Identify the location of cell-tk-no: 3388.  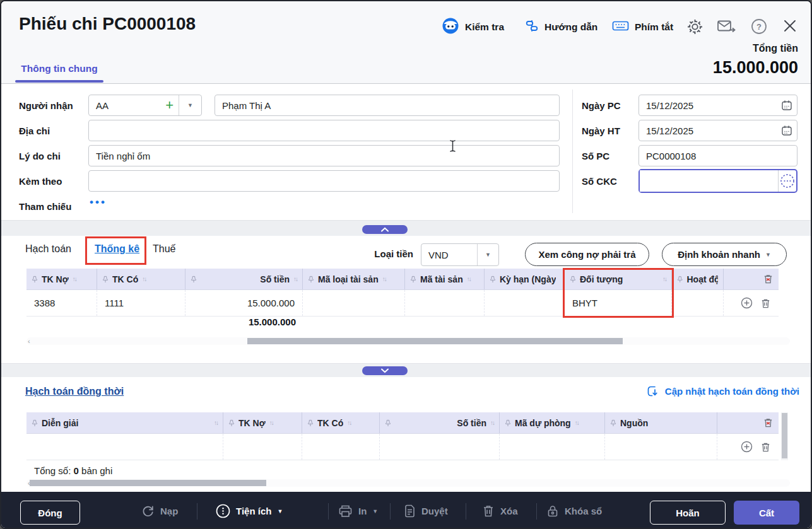
(62, 303).